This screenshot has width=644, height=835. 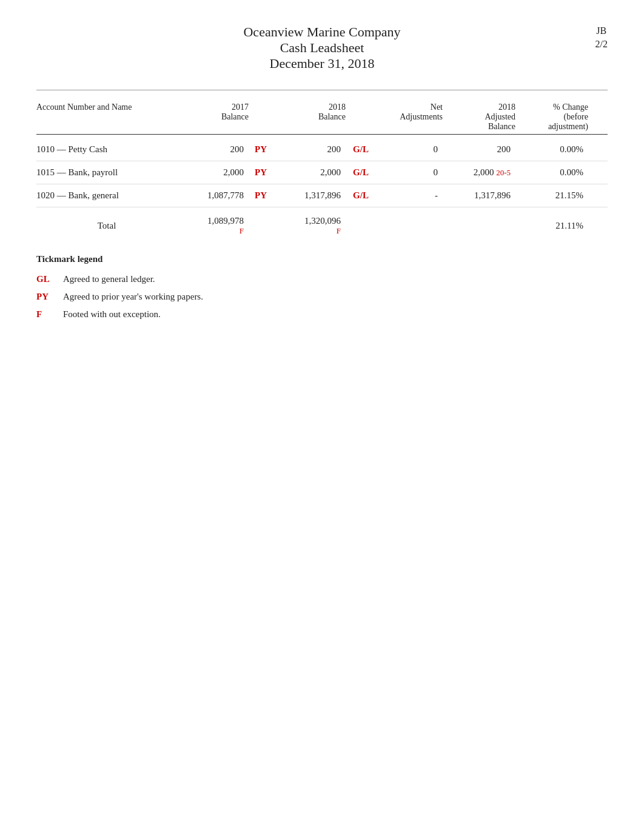 What do you see at coordinates (322, 119) in the screenshot?
I see `column-headers: Account Number and Name 2017 Balance 201…` at bounding box center [322, 119].